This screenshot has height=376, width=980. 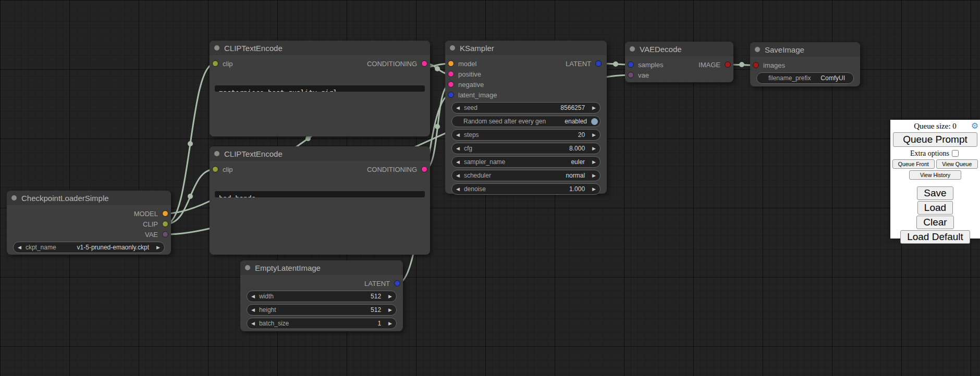 I want to click on images-input-port, so click(x=756, y=65).